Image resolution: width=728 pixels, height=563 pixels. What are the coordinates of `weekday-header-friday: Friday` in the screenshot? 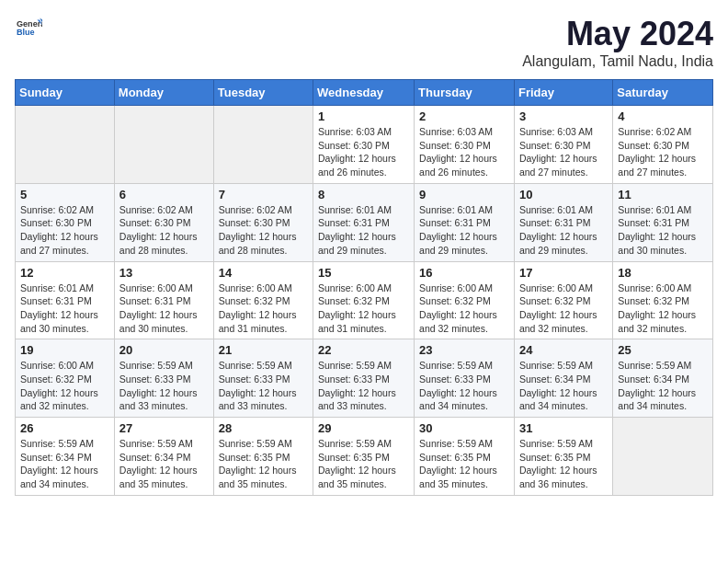 It's located at (563, 93).